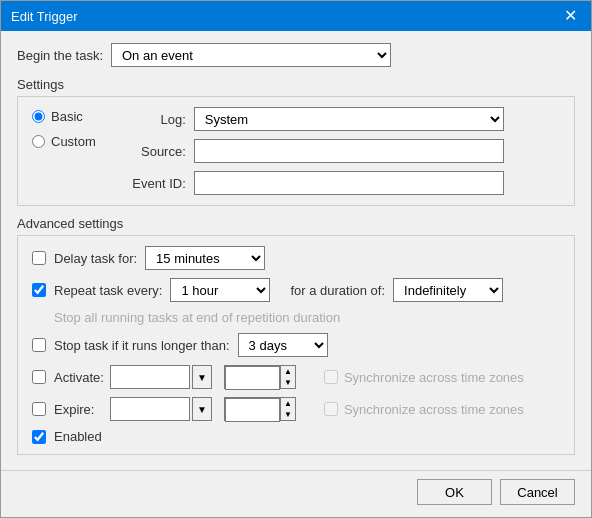 Image resolution: width=592 pixels, height=518 pixels. Describe the element at coordinates (296, 224) in the screenshot. I see `advanced-label: Advanced settings` at that location.